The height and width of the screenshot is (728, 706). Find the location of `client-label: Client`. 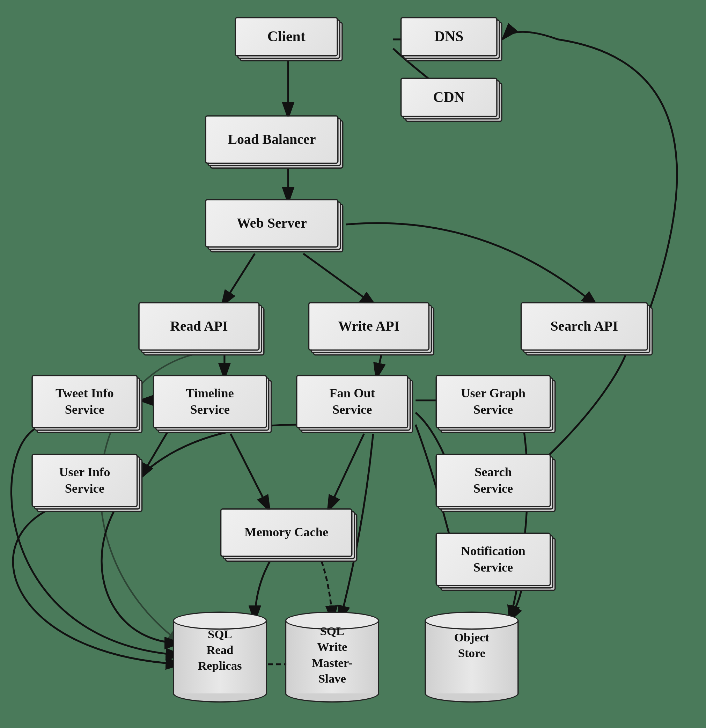

client-label: Client is located at coordinates (286, 37).